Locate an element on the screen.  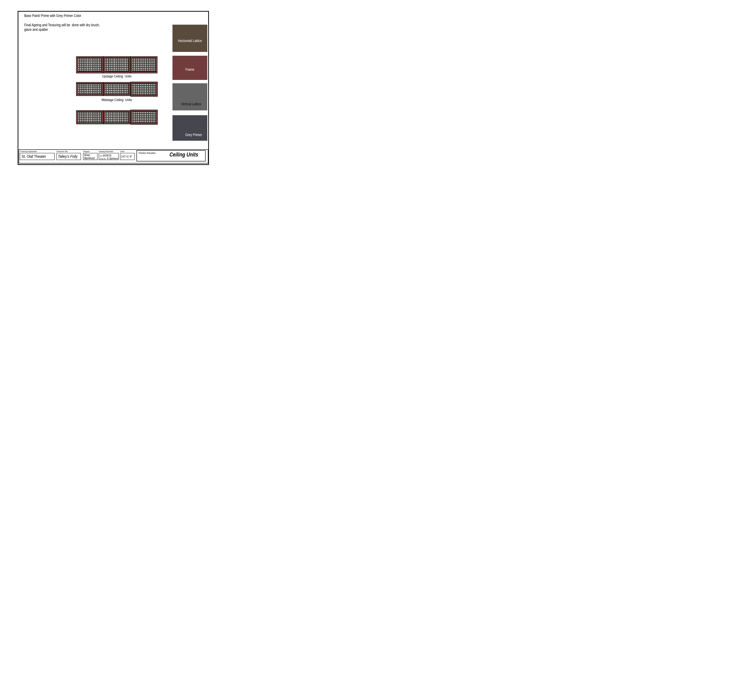
date-label: Date is located at coordinates (101, 156).